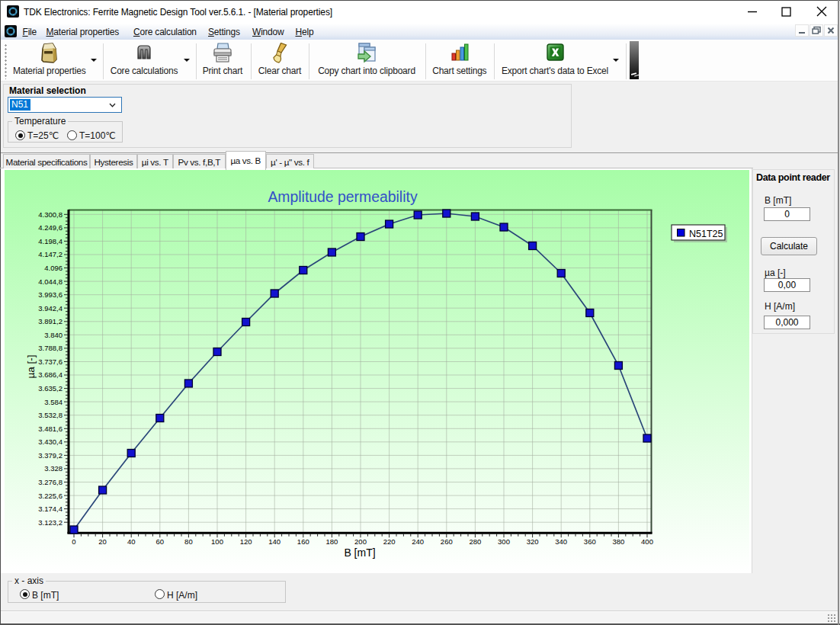 The height and width of the screenshot is (625, 840). What do you see at coordinates (418, 541) in the screenshot?
I see `svg-text: 240` at bounding box center [418, 541].